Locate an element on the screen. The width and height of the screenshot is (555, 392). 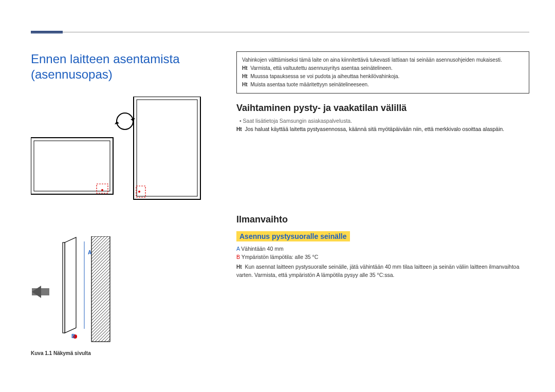
info-line-3: Ht Muussa tapauksessa se voi pudota ja a… is located at coordinates (383, 77).